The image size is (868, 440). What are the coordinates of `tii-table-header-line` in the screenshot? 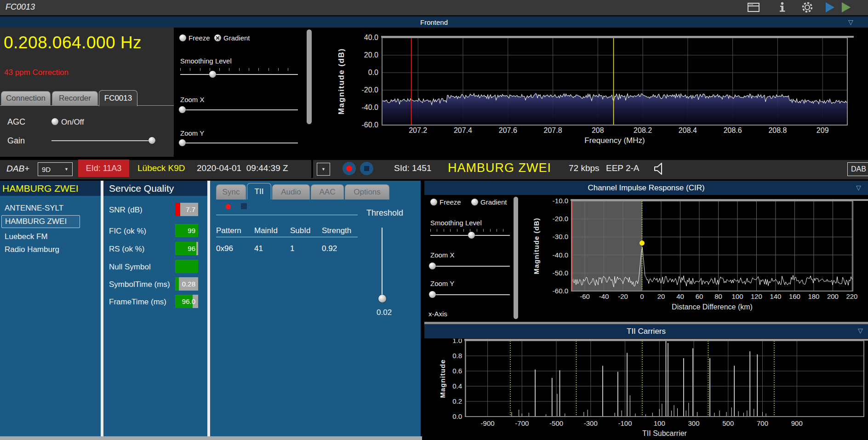 It's located at (287, 237).